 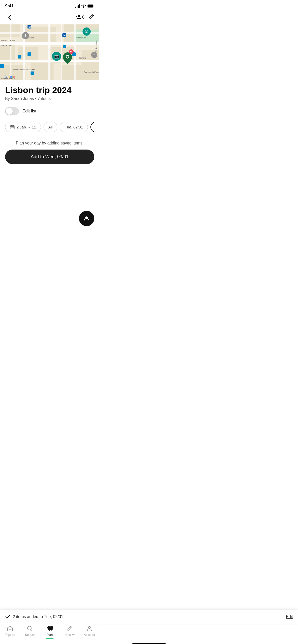 I want to click on date-chip-tue-label: Tue, 02/01, so click(x=74, y=127).